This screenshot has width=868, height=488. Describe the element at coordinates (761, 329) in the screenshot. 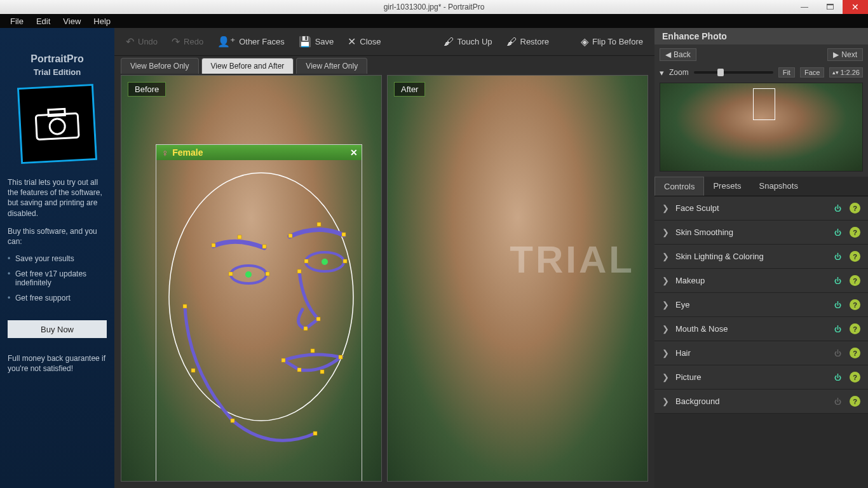

I see `control-section: ❯Mouth & Nose⏻?` at that location.